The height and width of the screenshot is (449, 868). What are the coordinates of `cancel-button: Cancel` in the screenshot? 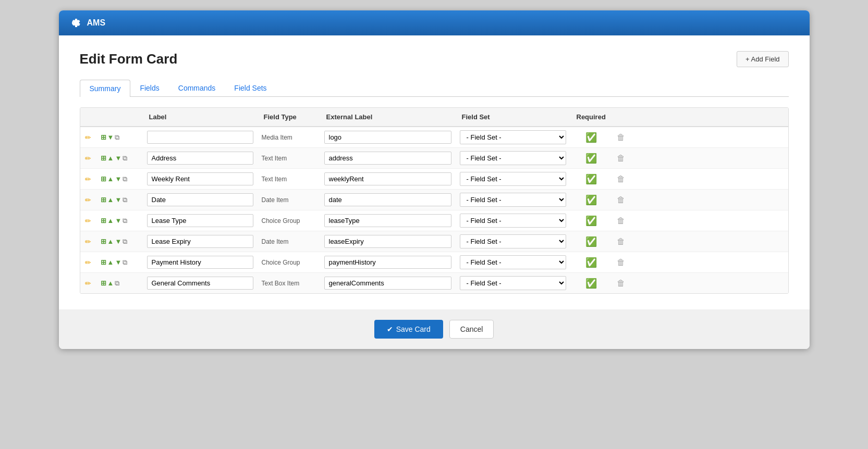 It's located at (472, 329).